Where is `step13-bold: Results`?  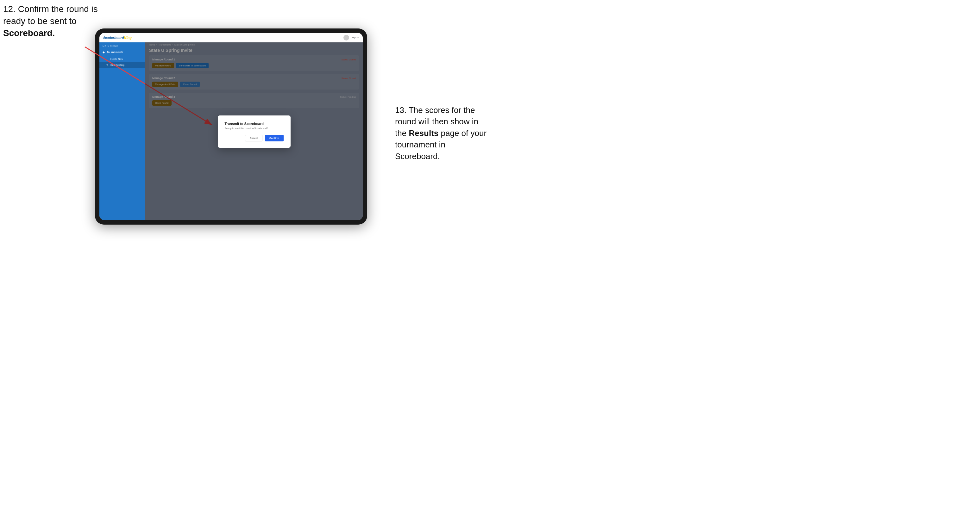
step13-bold: Results is located at coordinates (423, 133).